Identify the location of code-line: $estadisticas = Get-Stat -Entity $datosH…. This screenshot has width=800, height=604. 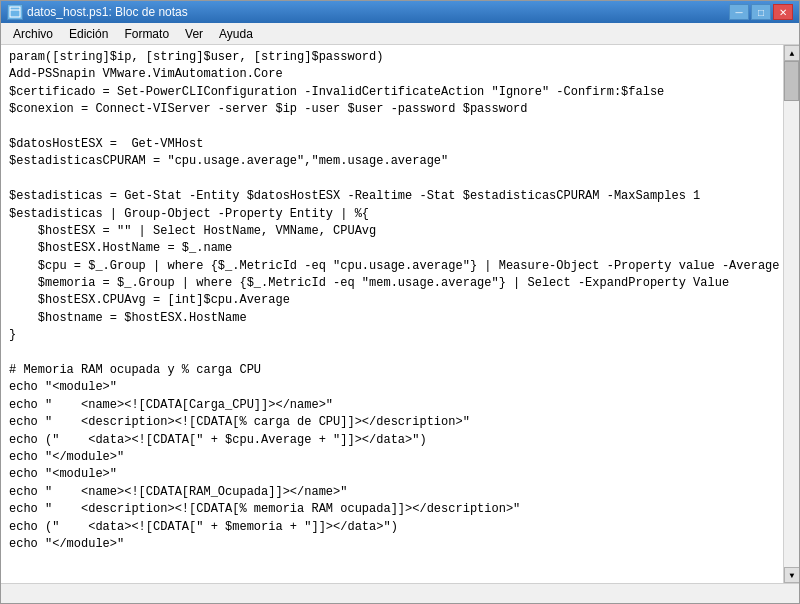
(392, 196).